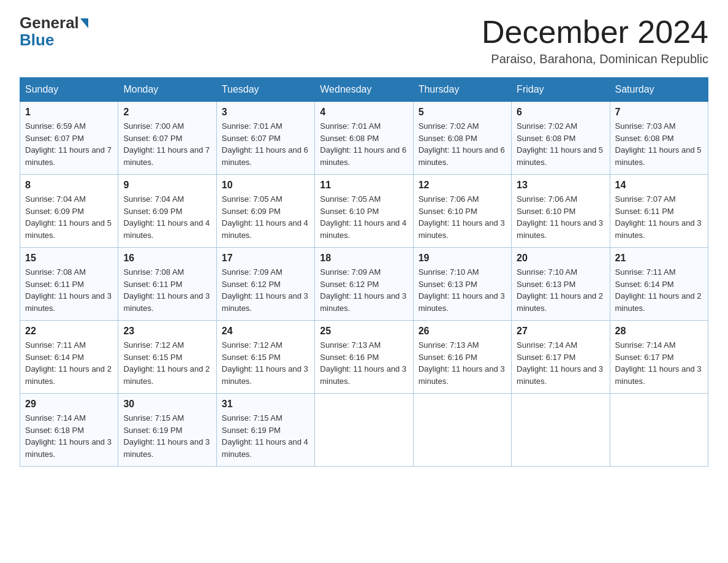  Describe the element at coordinates (265, 285) in the screenshot. I see `calendar-cell: 17Sunrise: 7:09 AMSunset: 6:12 PMDayligh…` at that location.